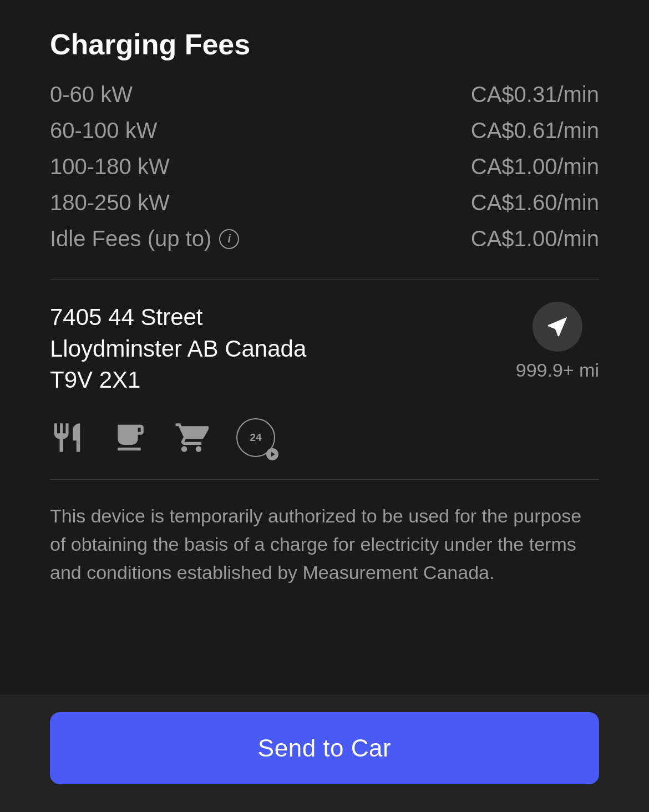 Image resolution: width=649 pixels, height=812 pixels. I want to click on fee-row-60-100: 60-100 kW CA$0.61/min, so click(324, 131).